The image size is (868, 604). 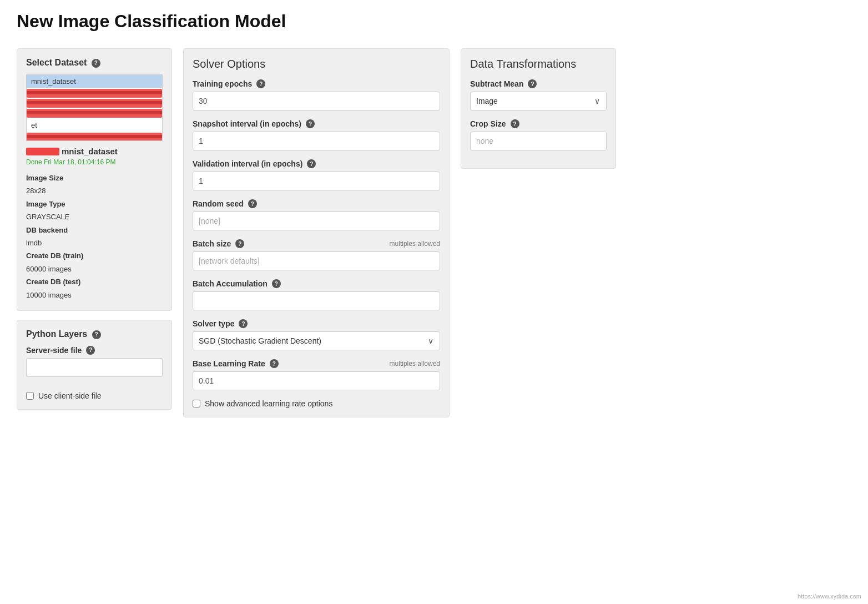 I want to click on batch-size-label: Batch size ?, so click(x=219, y=244).